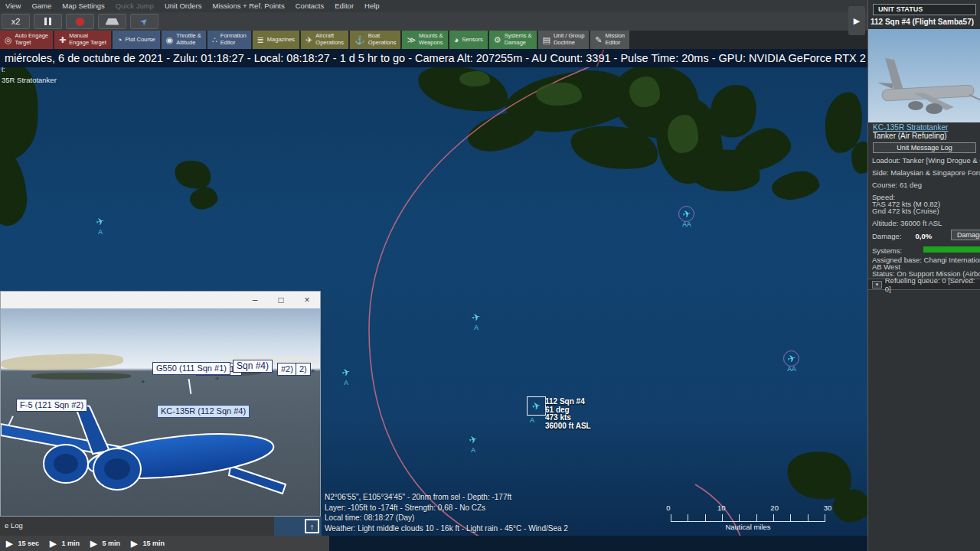  Describe the element at coordinates (70, 543) in the screenshot. I see `time-step-label: 1 min` at that location.